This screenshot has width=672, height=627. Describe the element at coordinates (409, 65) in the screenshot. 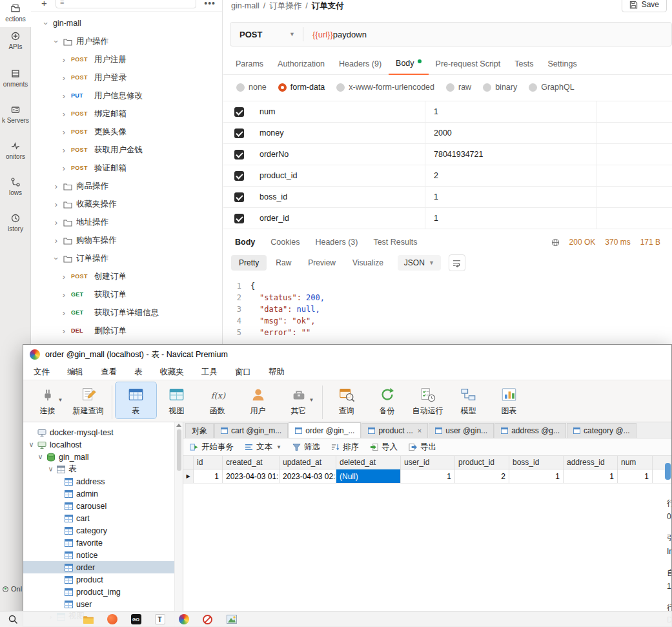

I see `tab-body: Body` at that location.